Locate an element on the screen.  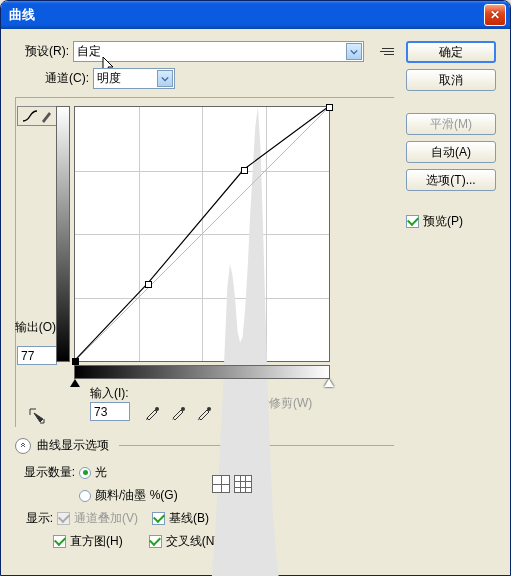
preview-checkbox: 预览(P) is located at coordinates (451, 222).